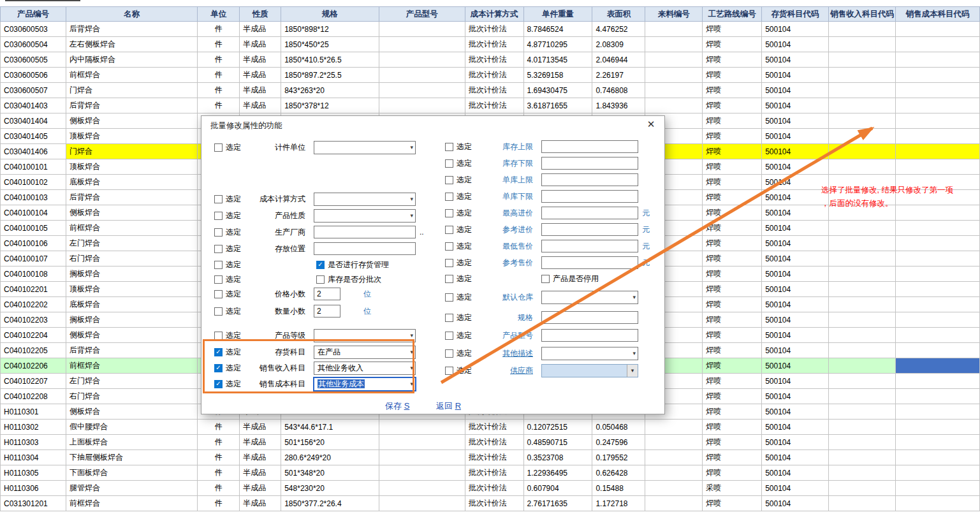 This screenshot has height=526, width=980. Describe the element at coordinates (618, 29) in the screenshot. I see `cell-surface_area: 4.476252` at that location.